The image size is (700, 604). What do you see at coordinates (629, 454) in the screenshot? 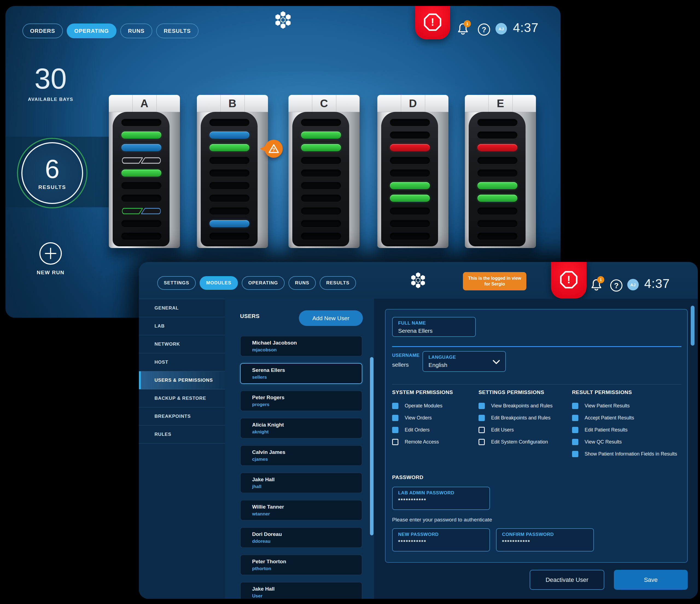
I see `permission-show-patient-information-fields-in-results: Show Patient Information Fields in Resul…` at bounding box center [629, 454].